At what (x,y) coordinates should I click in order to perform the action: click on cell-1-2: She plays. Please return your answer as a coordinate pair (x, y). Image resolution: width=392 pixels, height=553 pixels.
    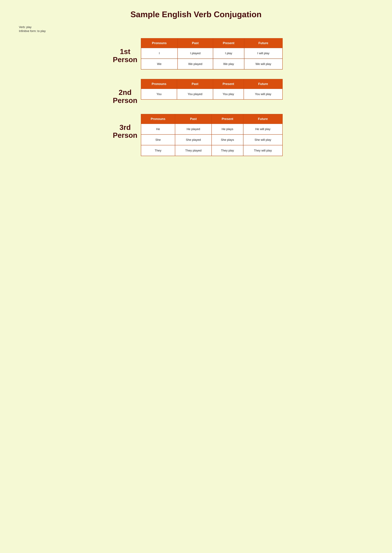
    Looking at the image, I should click on (227, 140).